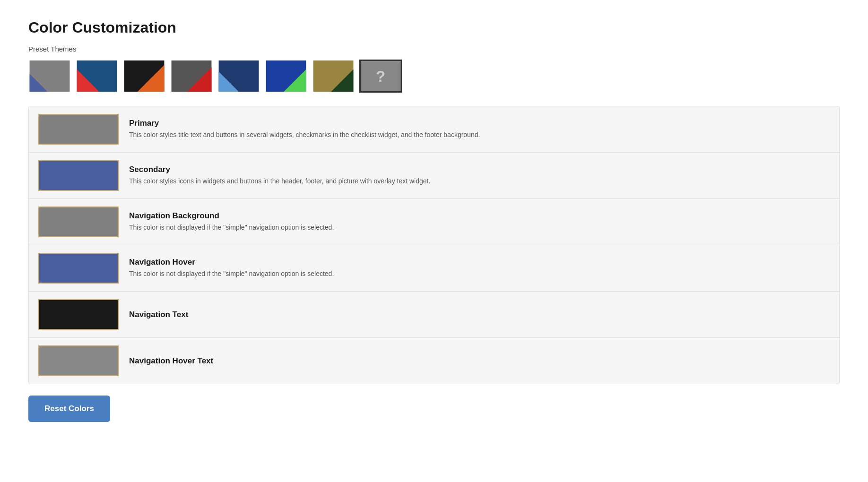 Image resolution: width=868 pixels, height=482 pixels. I want to click on secondary-color-desc: This color styles icons in widgets and b…, so click(280, 181).